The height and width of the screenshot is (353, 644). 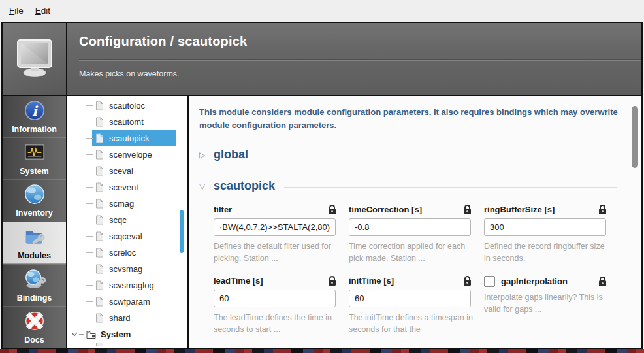 I want to click on tree-item-scmag: scmag, so click(x=127, y=204).